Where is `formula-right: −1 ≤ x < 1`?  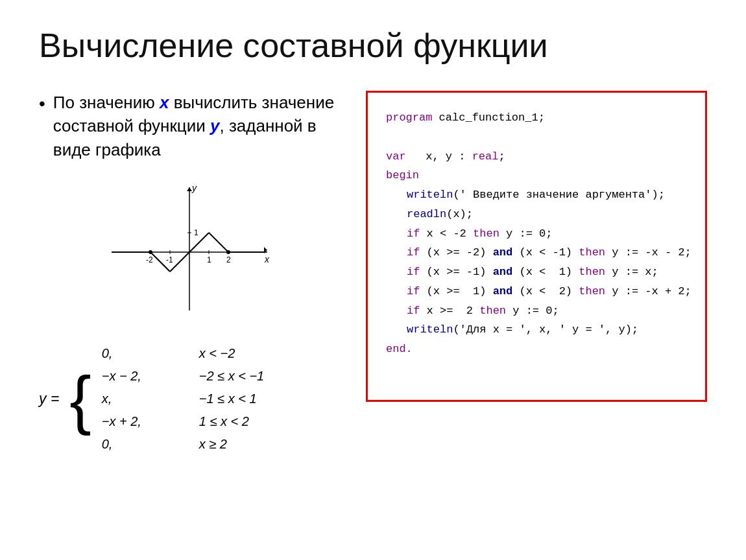
formula-right: −1 ≤ x < 1 is located at coordinates (228, 399).